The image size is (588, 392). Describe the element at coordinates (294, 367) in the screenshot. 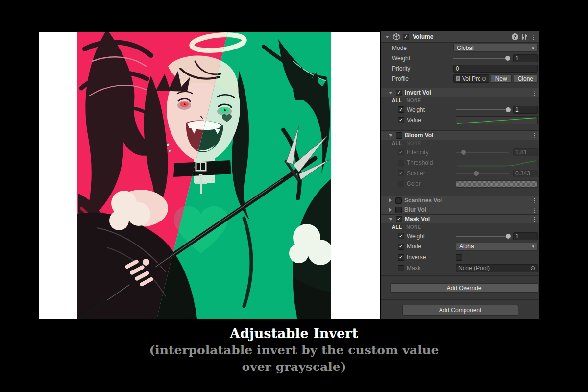

I see `caption-line2: over grayscale)` at that location.